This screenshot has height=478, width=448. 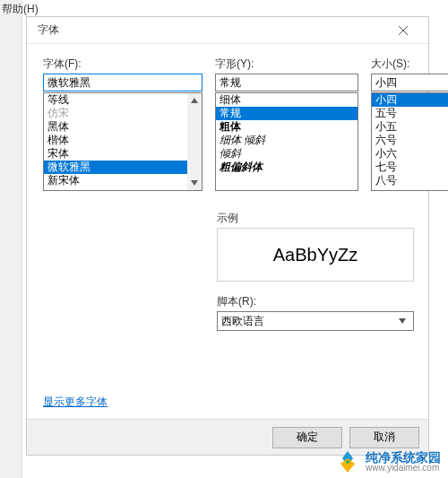 I want to click on script-label: 脚本(R):, so click(x=315, y=301).